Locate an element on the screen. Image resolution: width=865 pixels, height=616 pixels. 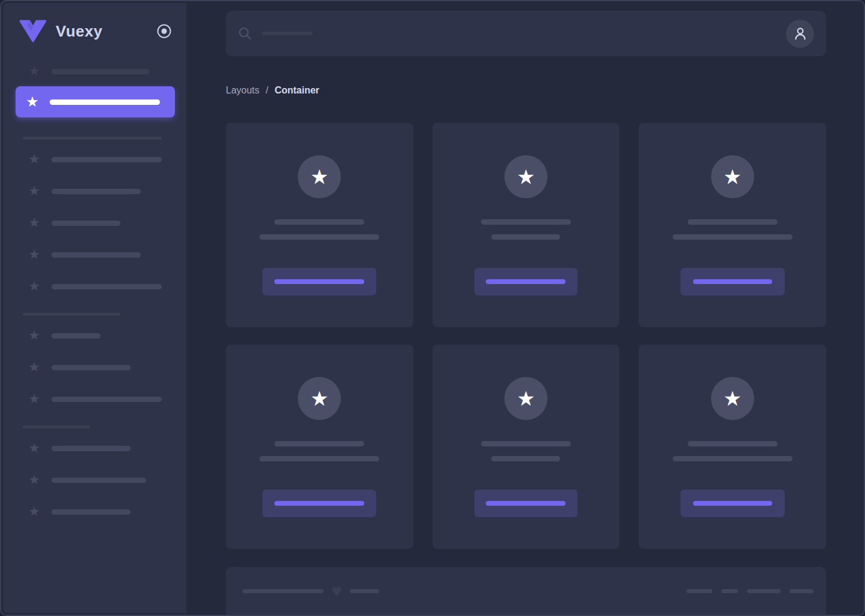
search-icon is located at coordinates (245, 34).